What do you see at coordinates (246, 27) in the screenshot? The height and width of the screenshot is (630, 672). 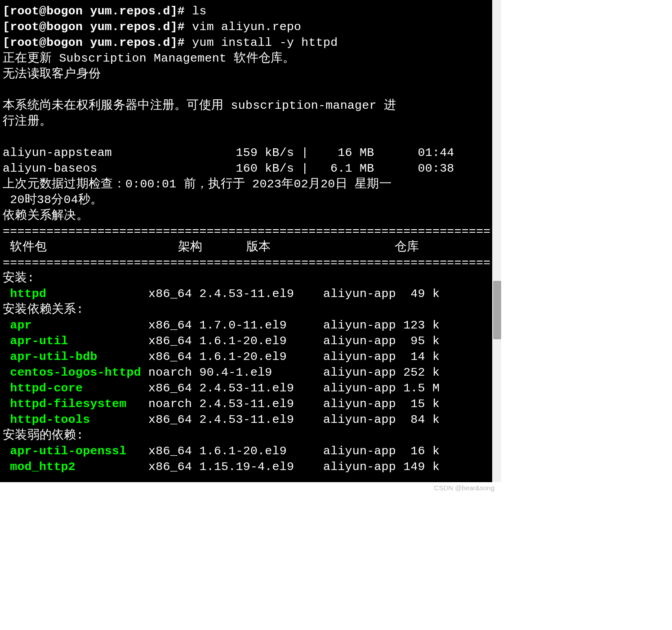 I see `command-line-1: [root@bogon yum.repos.d]# vim aliyun.rep…` at bounding box center [246, 27].